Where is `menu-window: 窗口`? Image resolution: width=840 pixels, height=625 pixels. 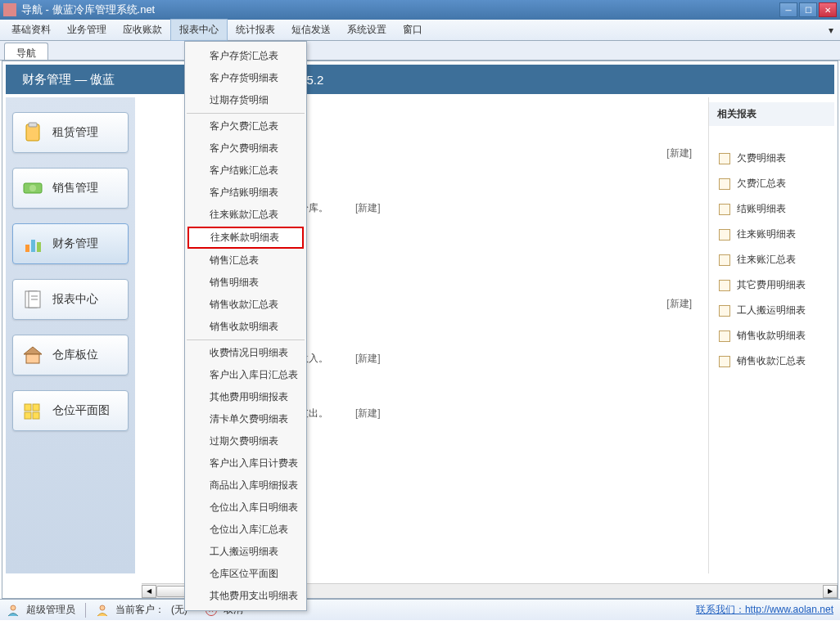
menu-window: 窗口 is located at coordinates (413, 29).